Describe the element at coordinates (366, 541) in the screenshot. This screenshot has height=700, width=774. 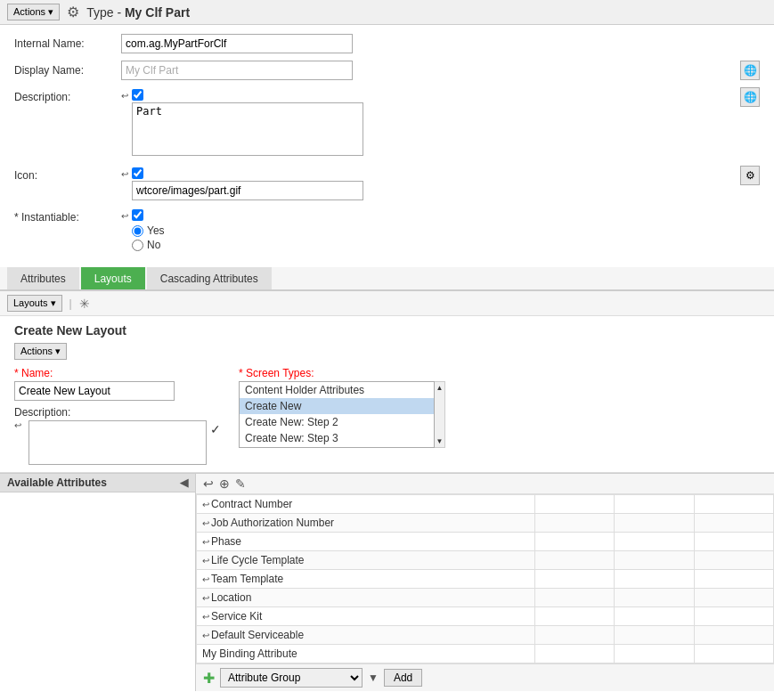
I see `attr-name-cell: ↩Phase` at that location.